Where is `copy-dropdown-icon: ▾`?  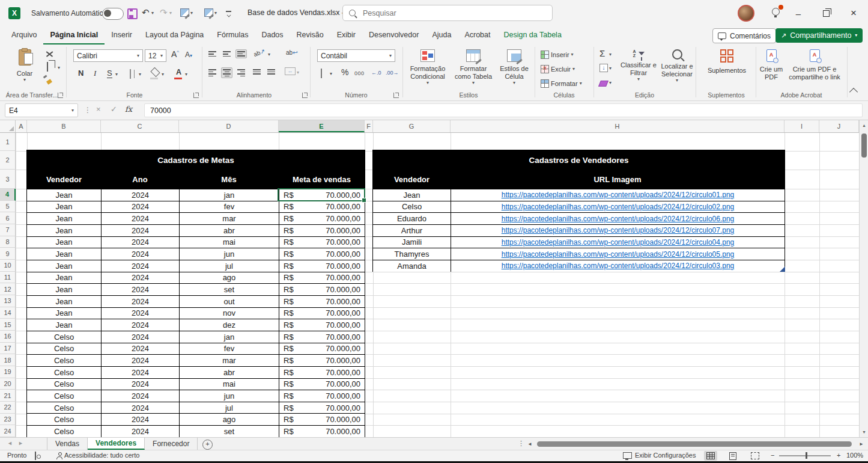
copy-dropdown-icon: ▾ is located at coordinates (59, 68).